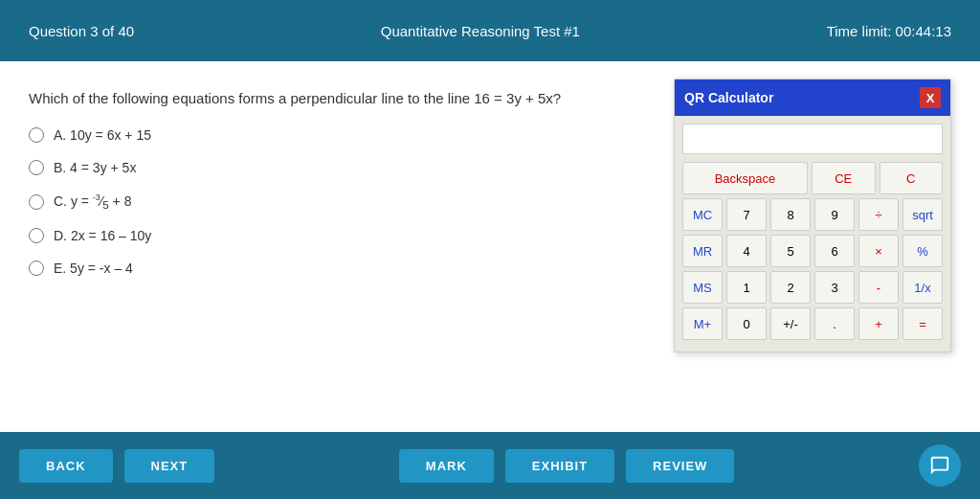 This screenshot has width=980, height=499. I want to click on btn-3: 3, so click(835, 287).